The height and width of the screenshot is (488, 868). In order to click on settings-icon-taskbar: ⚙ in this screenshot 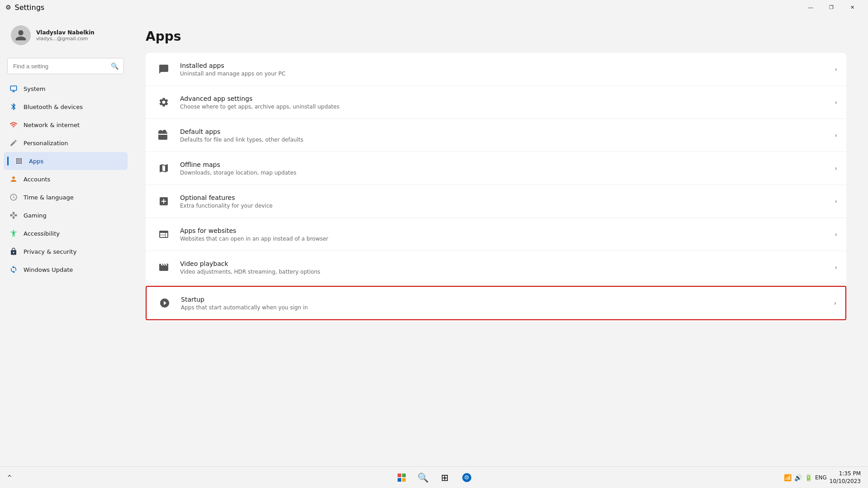, I will do `click(467, 478)`.